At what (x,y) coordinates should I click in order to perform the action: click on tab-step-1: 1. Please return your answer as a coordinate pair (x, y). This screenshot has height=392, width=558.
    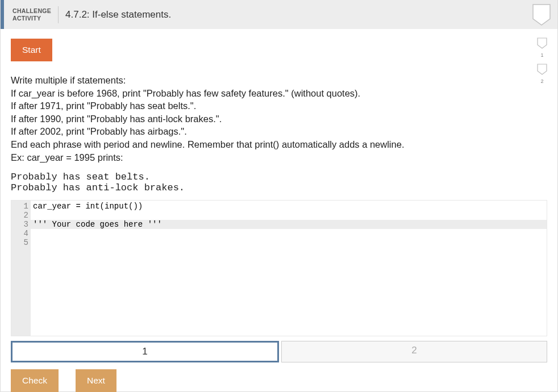
    Looking at the image, I should click on (145, 352).